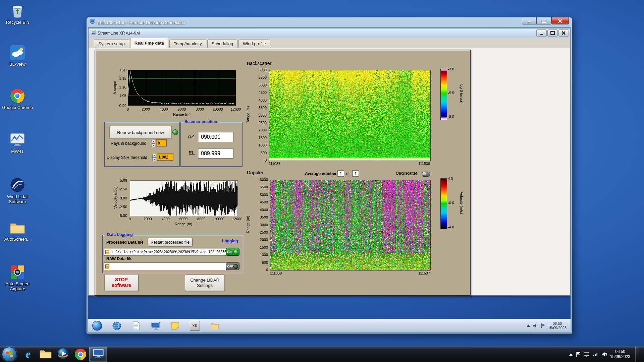  I want to click on ascope-x-tick: 2000, so click(146, 109).